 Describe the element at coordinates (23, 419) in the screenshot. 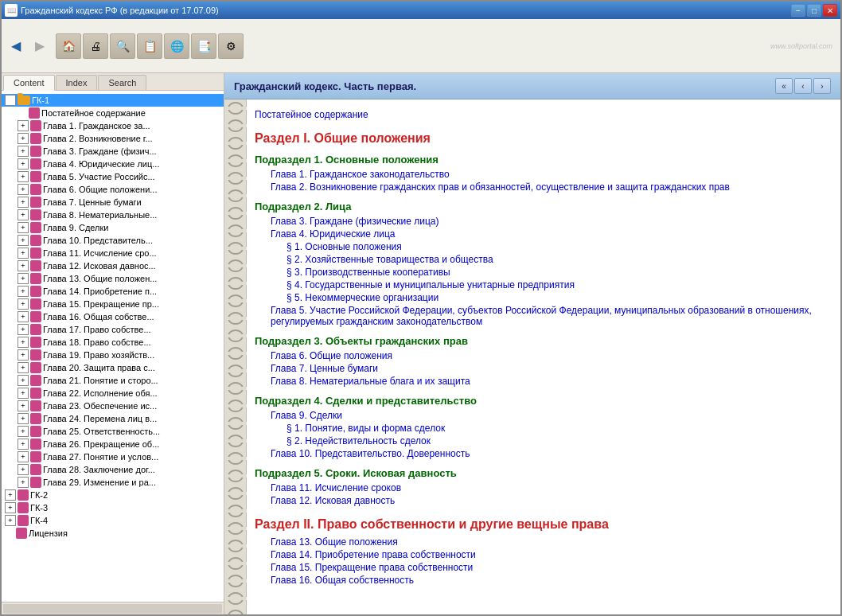

I see `expand-ch24: +` at that location.